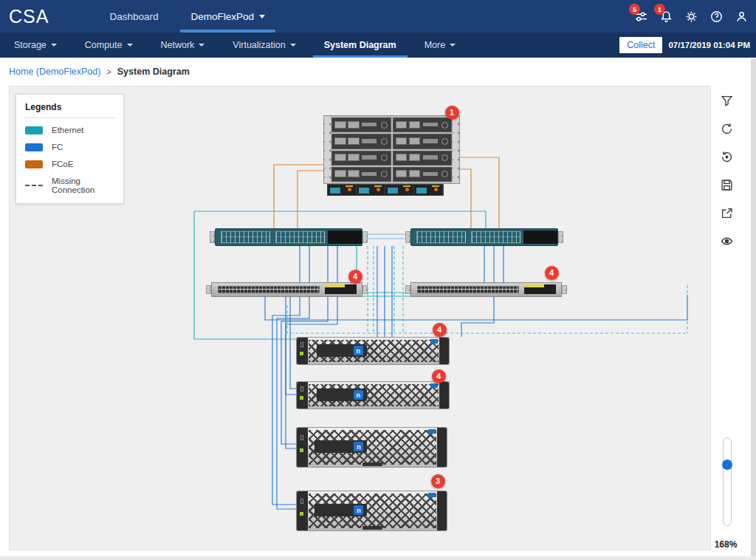  I want to click on device-blade-chassis, so click(391, 149).